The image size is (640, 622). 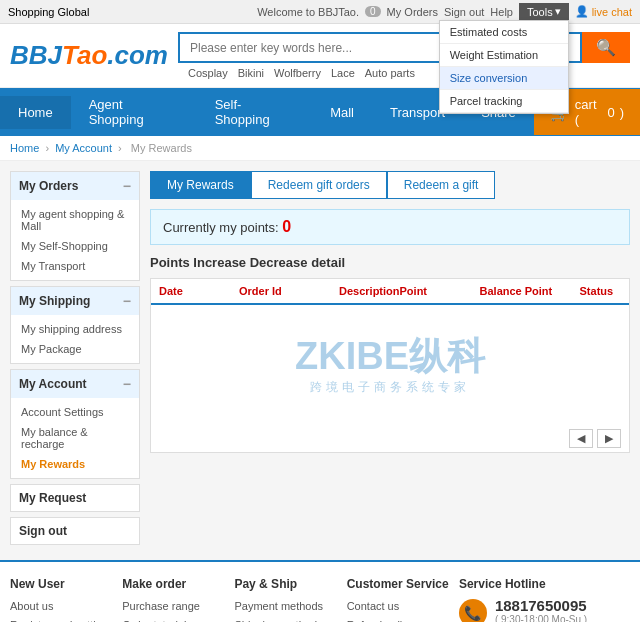 I want to click on footer-order-tutorial: Order tutorial, so click(x=173, y=619).